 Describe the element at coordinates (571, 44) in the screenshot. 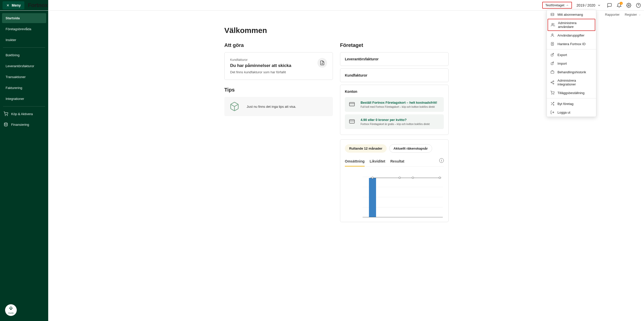

I see `dropdown-item-hantera-fortnox-id: Hantera Fortnox ID` at that location.